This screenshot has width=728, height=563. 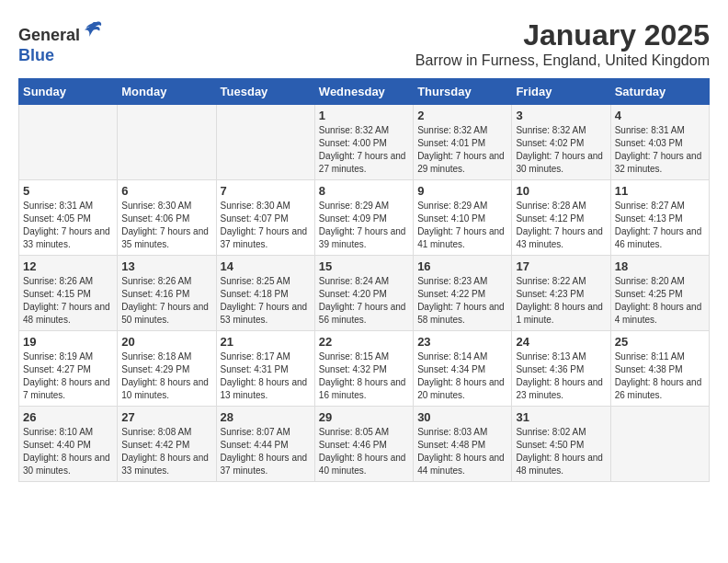 What do you see at coordinates (265, 369) in the screenshot?
I see `calendar-cell: 21Sunrise: 8:17 AM Sunset: 4:31 PM Dayli…` at bounding box center [265, 369].